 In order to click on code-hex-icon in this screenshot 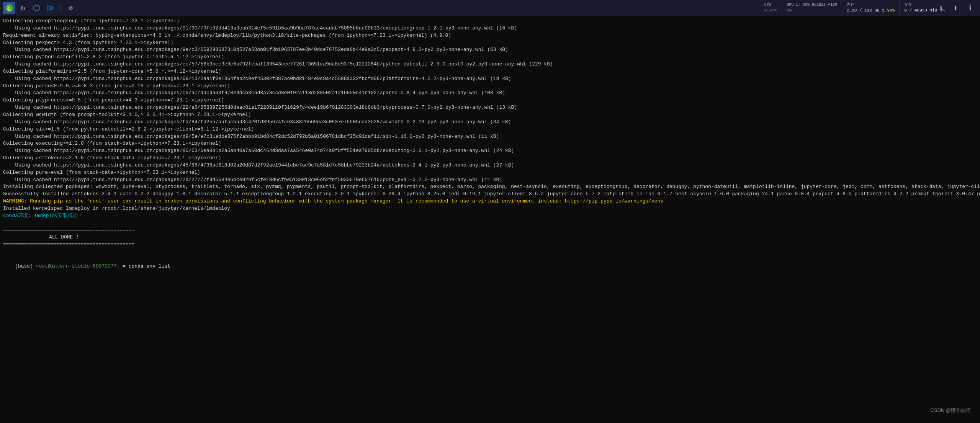, I will do `click(37, 8)`.